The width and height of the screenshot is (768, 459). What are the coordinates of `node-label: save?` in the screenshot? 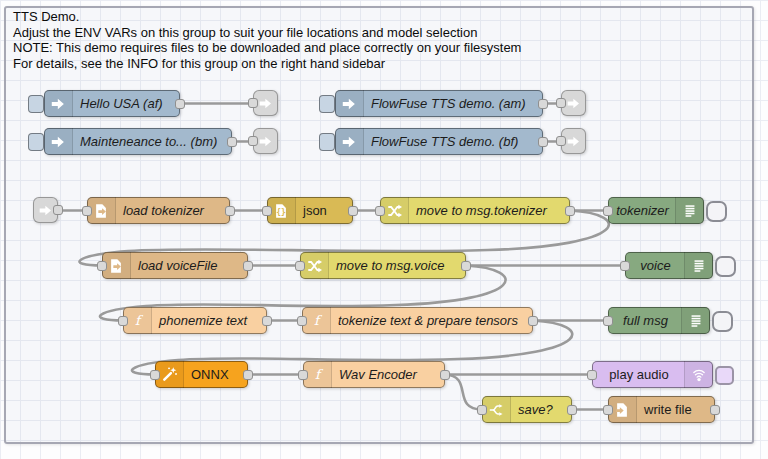 It's located at (542, 410).